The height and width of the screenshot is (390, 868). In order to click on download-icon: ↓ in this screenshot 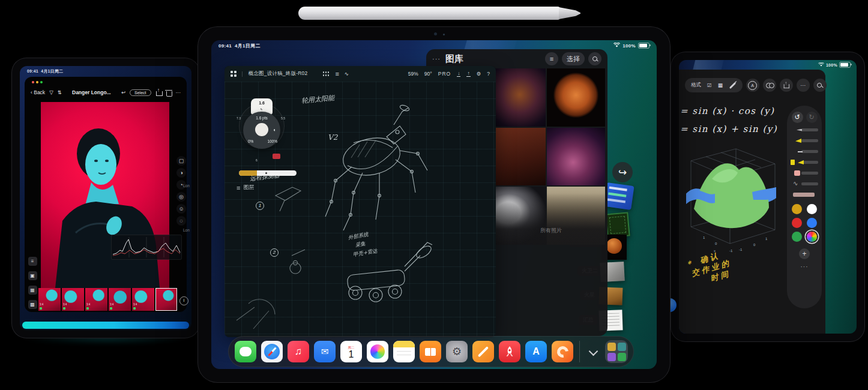, I will do `click(459, 74)`.